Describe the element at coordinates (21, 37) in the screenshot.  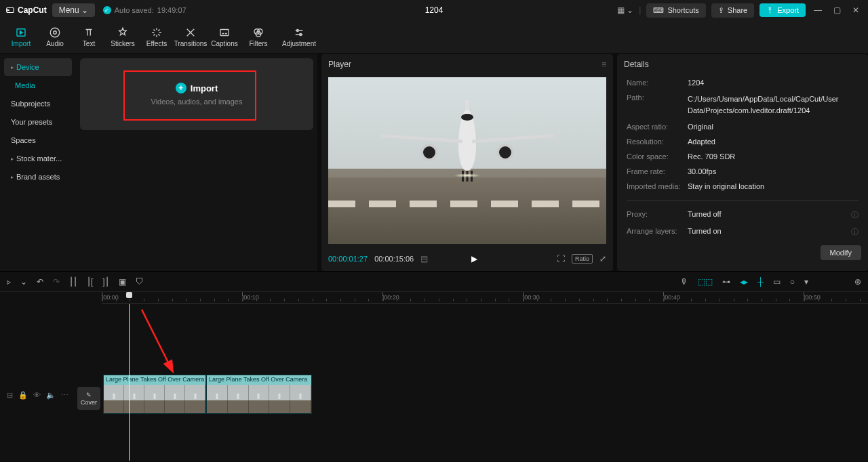
I see `tab-import: Import` at that location.